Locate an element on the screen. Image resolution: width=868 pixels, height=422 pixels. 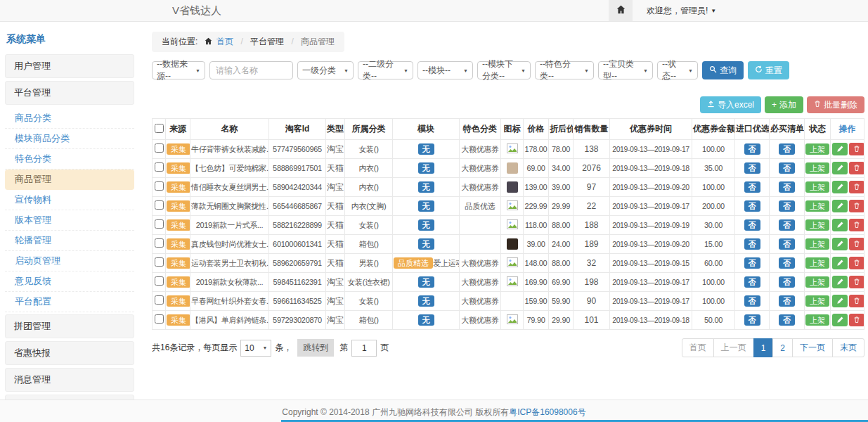
search-button: 查询 is located at coordinates (723, 70).